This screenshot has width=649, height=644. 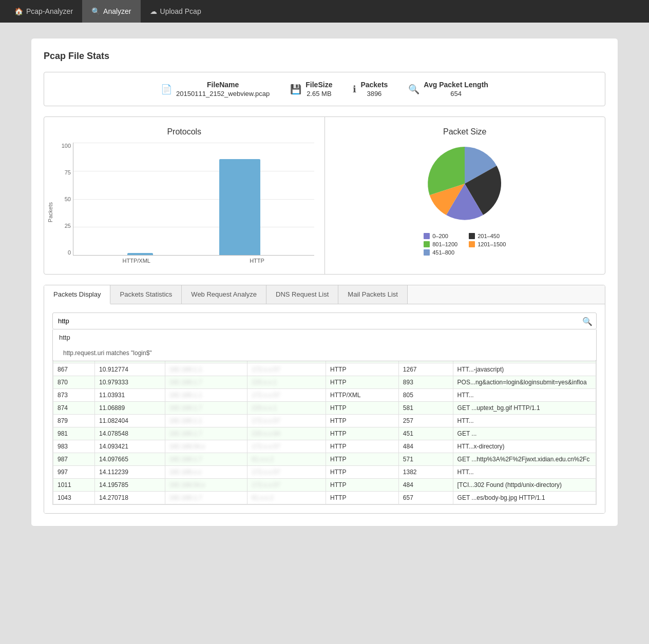 What do you see at coordinates (130, 472) in the screenshot?
I see `table-cell: 14.112239` at bounding box center [130, 472].